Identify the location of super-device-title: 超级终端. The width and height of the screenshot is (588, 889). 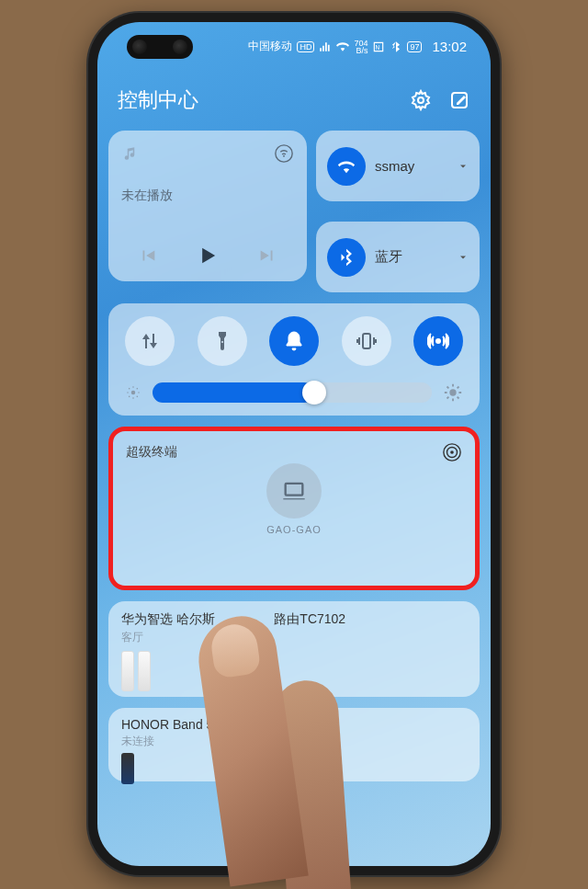
(152, 452).